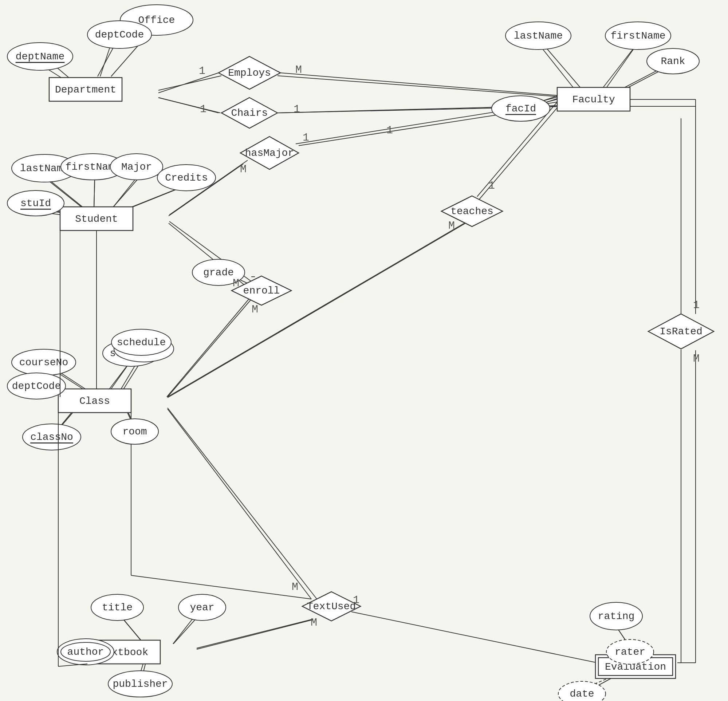  What do you see at coordinates (673, 61) in the screenshot?
I see `attr-rank-label: Rank` at bounding box center [673, 61].